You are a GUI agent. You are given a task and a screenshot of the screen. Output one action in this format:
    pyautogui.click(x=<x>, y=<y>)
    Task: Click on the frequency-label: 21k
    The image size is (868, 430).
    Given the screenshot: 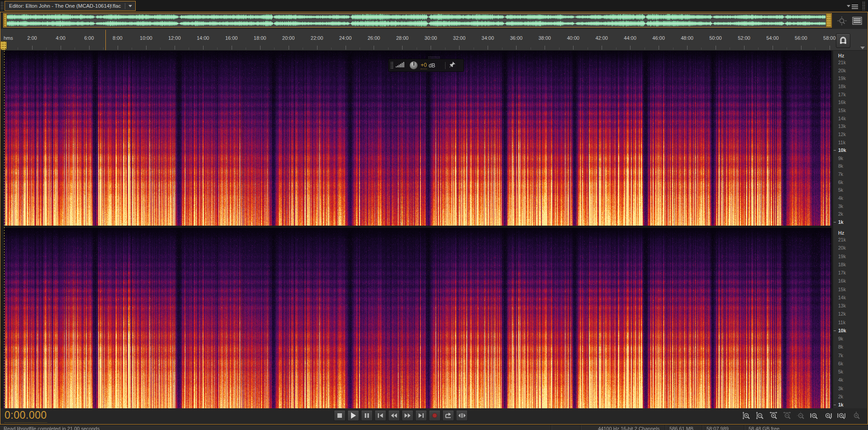 What is the action you would take?
    pyautogui.click(x=842, y=62)
    